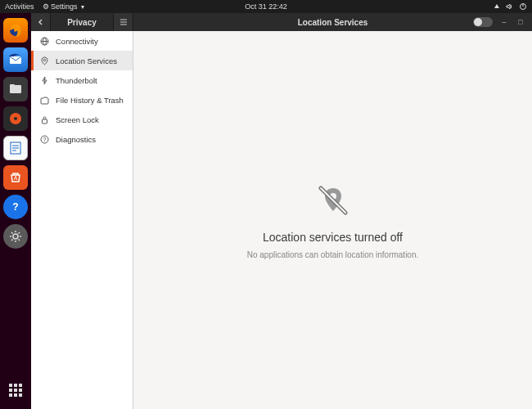 The image size is (532, 409). Describe the element at coordinates (16, 119) in the screenshot. I see `dock-rhythmbox` at that location.